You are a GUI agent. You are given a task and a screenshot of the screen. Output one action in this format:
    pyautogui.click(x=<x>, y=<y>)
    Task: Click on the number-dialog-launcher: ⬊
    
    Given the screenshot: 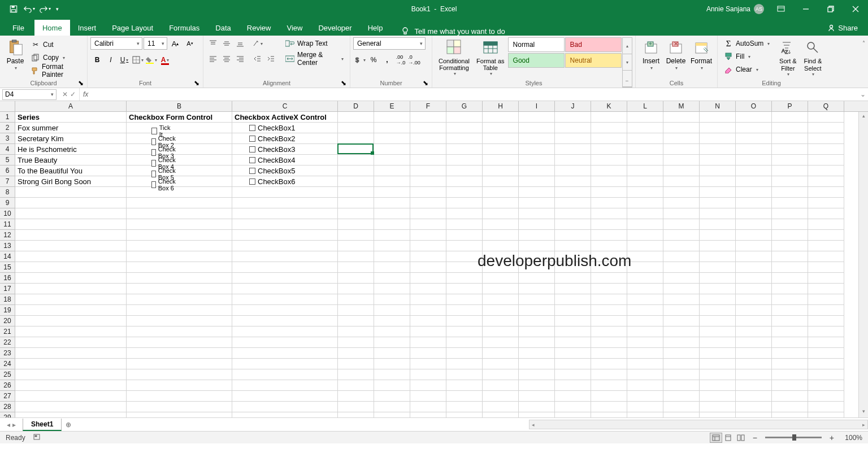 What is the action you would take?
    pyautogui.click(x=426, y=82)
    